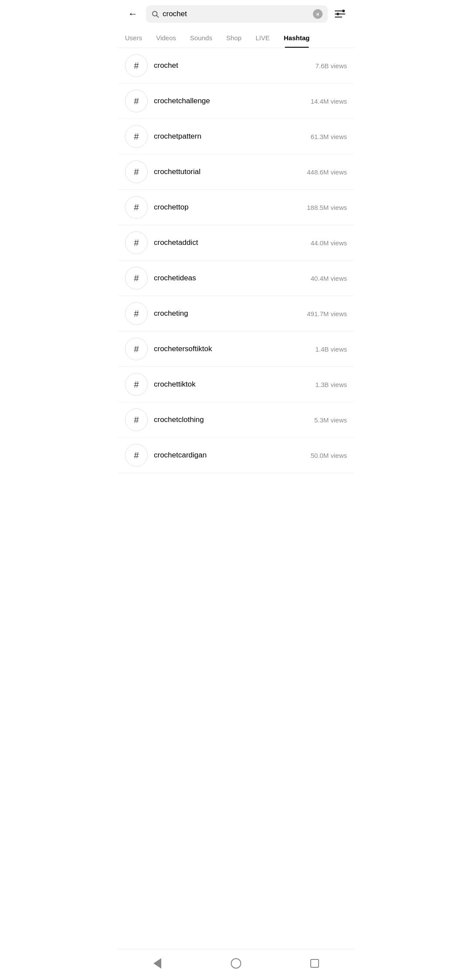  I want to click on tab-videos: Videos, so click(166, 38).